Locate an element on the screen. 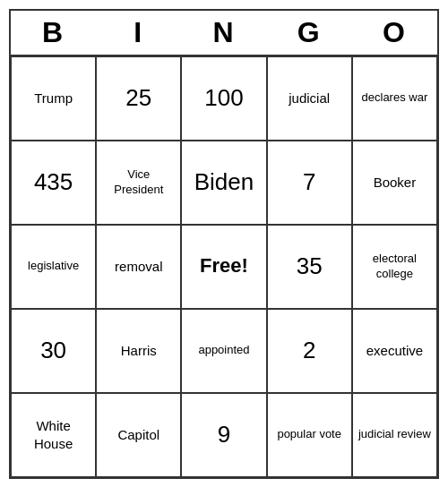 The height and width of the screenshot is (487, 448). bingo-cell: Biden is located at coordinates (224, 183).